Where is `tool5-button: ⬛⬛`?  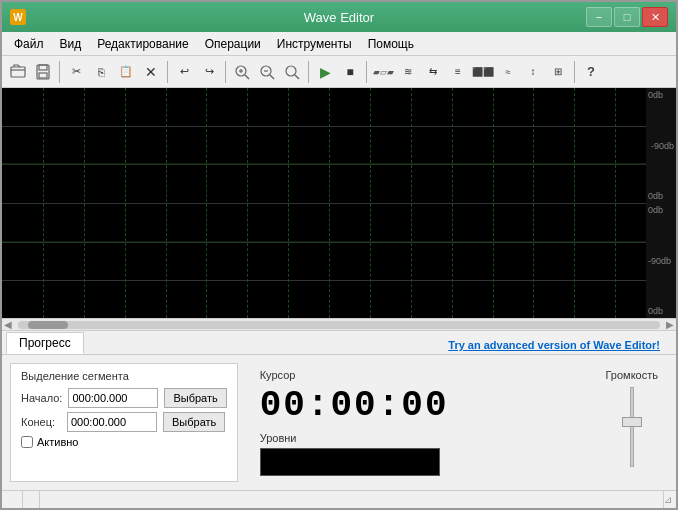 tool5-button: ⬛⬛ is located at coordinates (483, 72).